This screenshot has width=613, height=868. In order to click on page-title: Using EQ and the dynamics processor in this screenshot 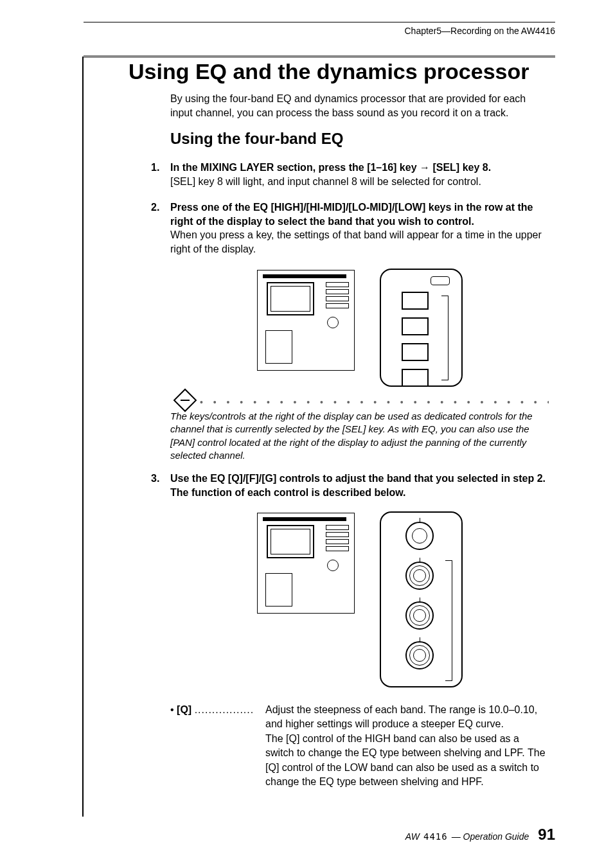, I will do `click(342, 72)`.